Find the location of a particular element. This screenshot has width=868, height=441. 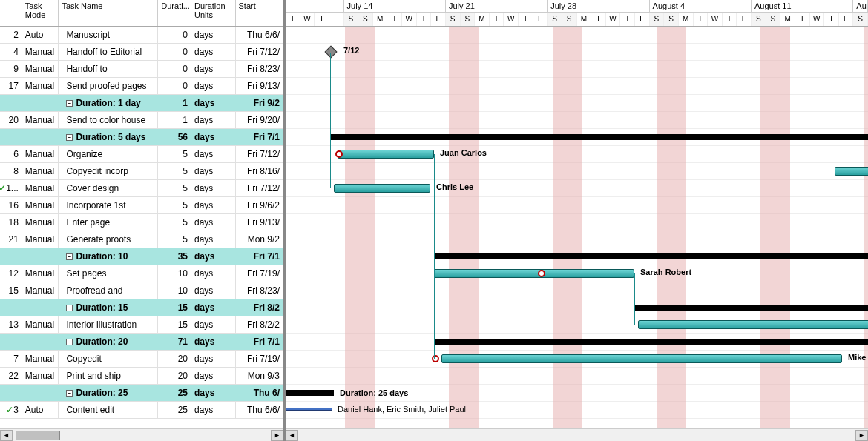

cell-name: Interior illustration is located at coordinates (108, 325).